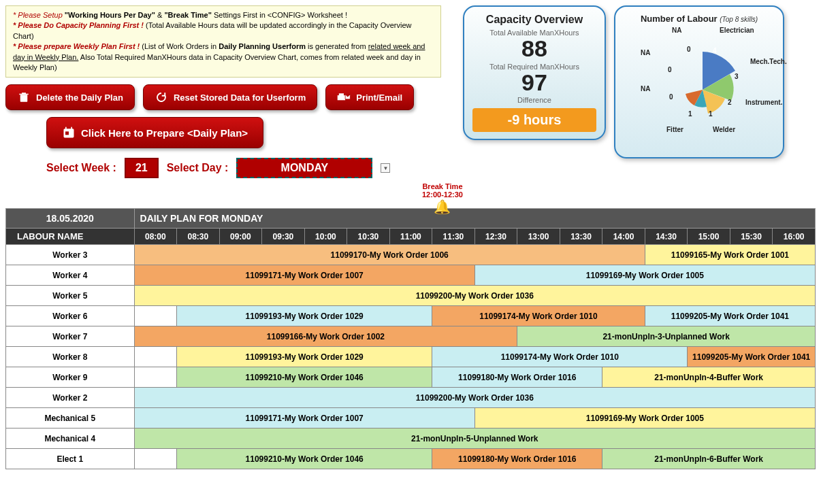 This screenshot has width=821, height=504. What do you see at coordinates (534, 73) in the screenshot?
I see `capacity-overview-card: Capacity Overview Total Available ManXHo…` at bounding box center [534, 73].